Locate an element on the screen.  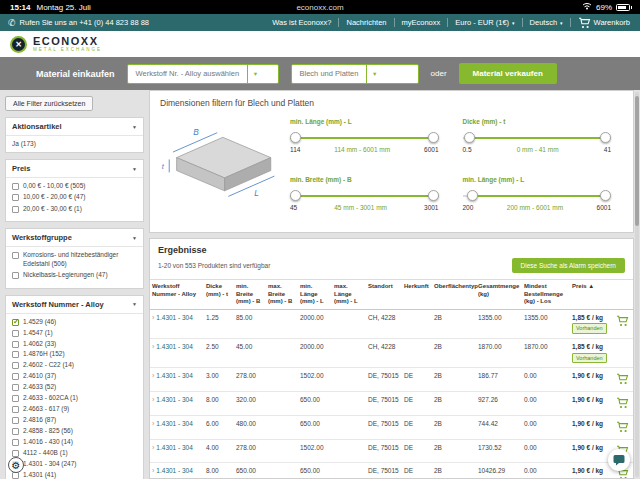
alloy-option: 2.4633 (52) is located at coordinates (74, 387).